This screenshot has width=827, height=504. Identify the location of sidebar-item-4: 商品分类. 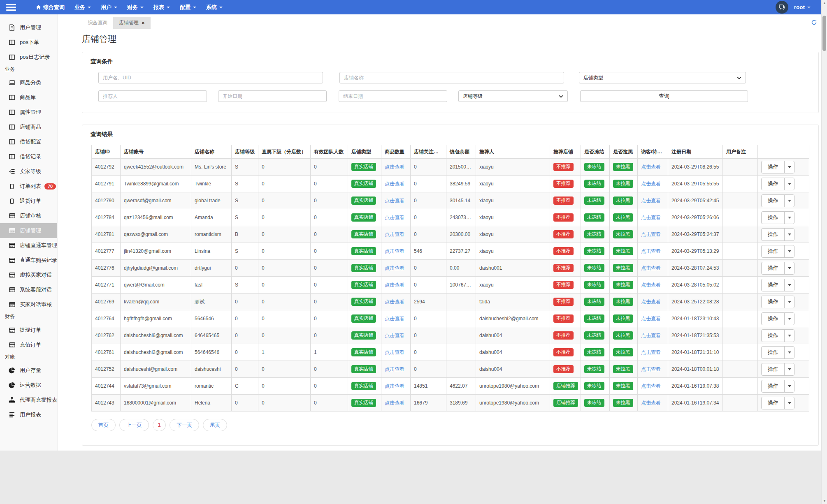
(29, 83).